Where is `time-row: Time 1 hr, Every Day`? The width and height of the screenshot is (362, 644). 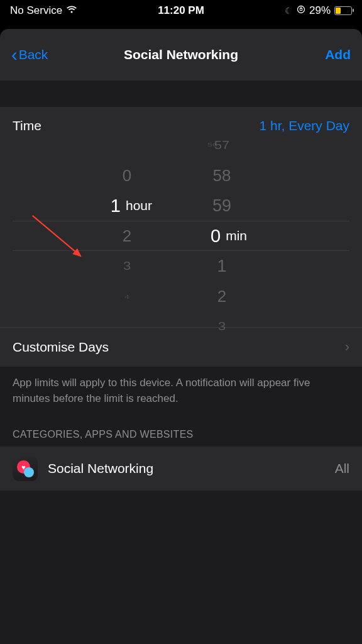
time-row: Time 1 hr, Every Day is located at coordinates (181, 126).